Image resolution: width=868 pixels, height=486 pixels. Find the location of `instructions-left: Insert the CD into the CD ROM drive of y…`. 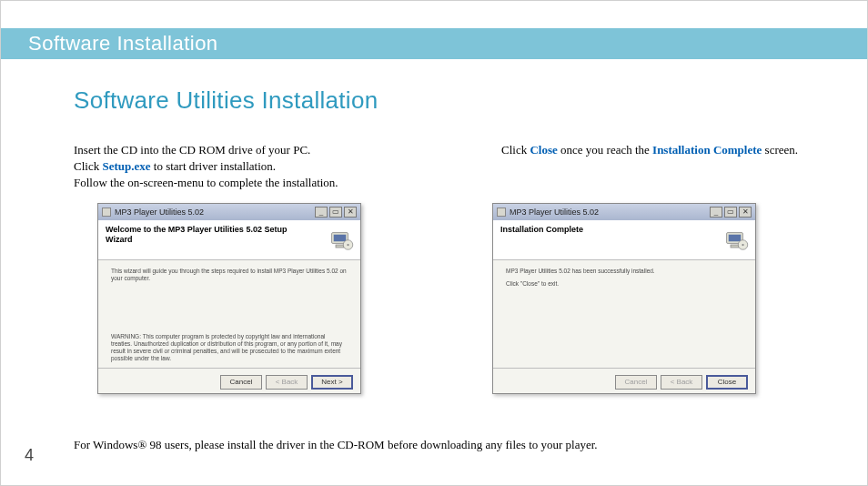

instructions-left: Insert the CD into the CD ROM drive of y… is located at coordinates (237, 167).